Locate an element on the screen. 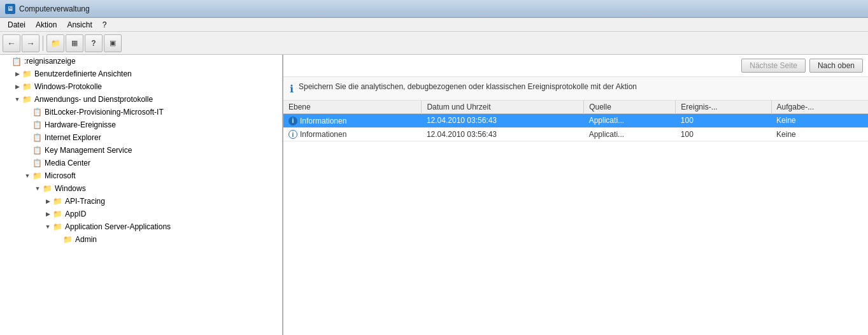  app-icon: 🖥 is located at coordinates (10, 9).